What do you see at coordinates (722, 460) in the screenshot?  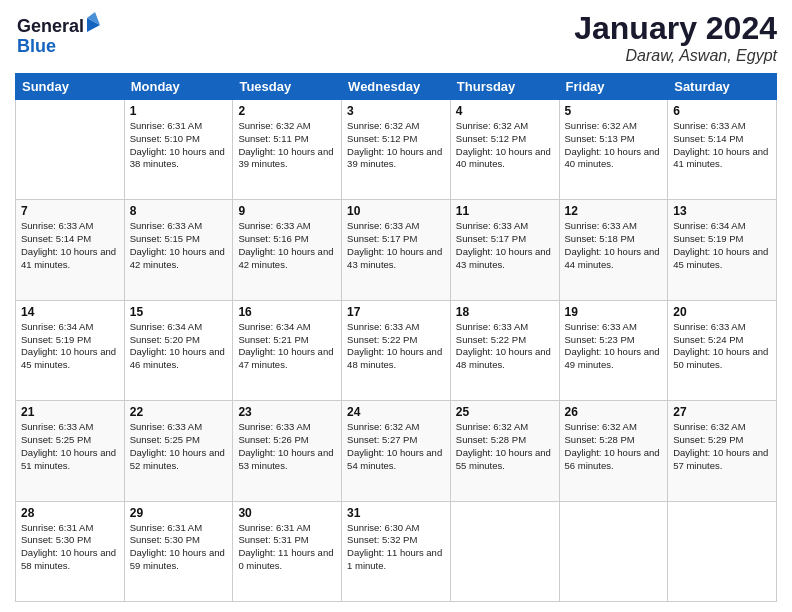 I see `daylight-text: Daylight: 10 hours and 57 minutes.` at bounding box center [722, 460].